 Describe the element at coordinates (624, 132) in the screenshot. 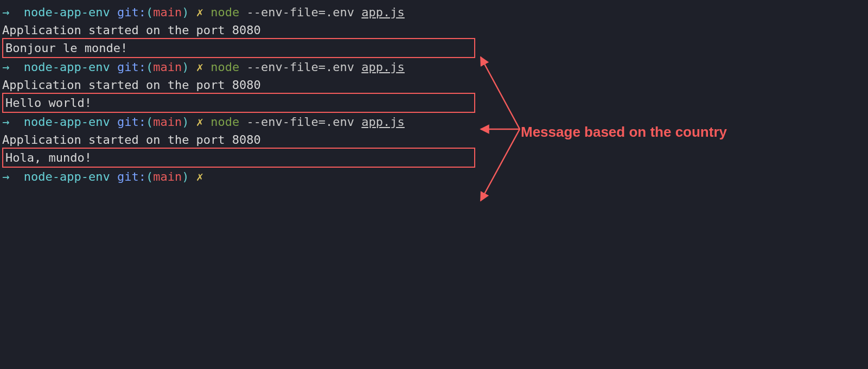

I see `annotation-label: Message based on the country` at that location.